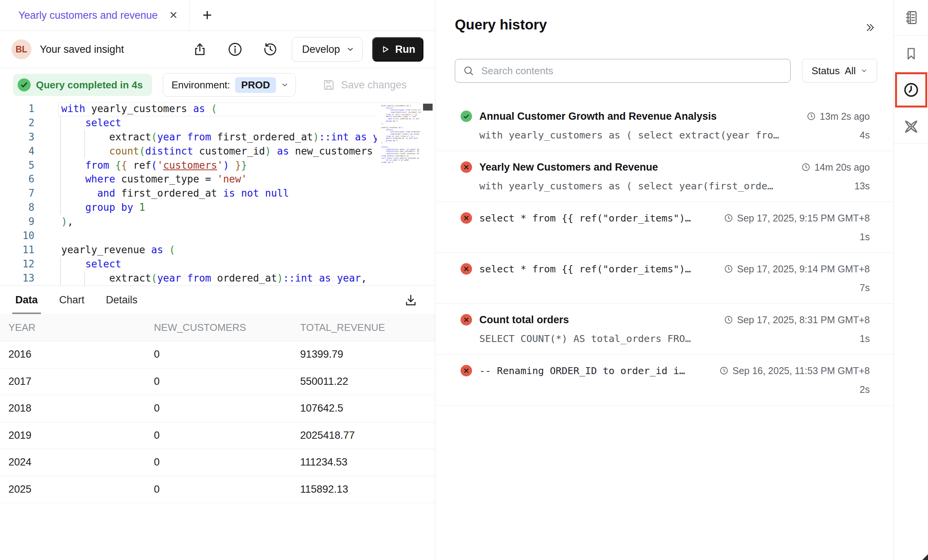 The height and width of the screenshot is (560, 928). I want to click on code-line: 4 count(distinct customer_id) as new_cus…, so click(217, 151).